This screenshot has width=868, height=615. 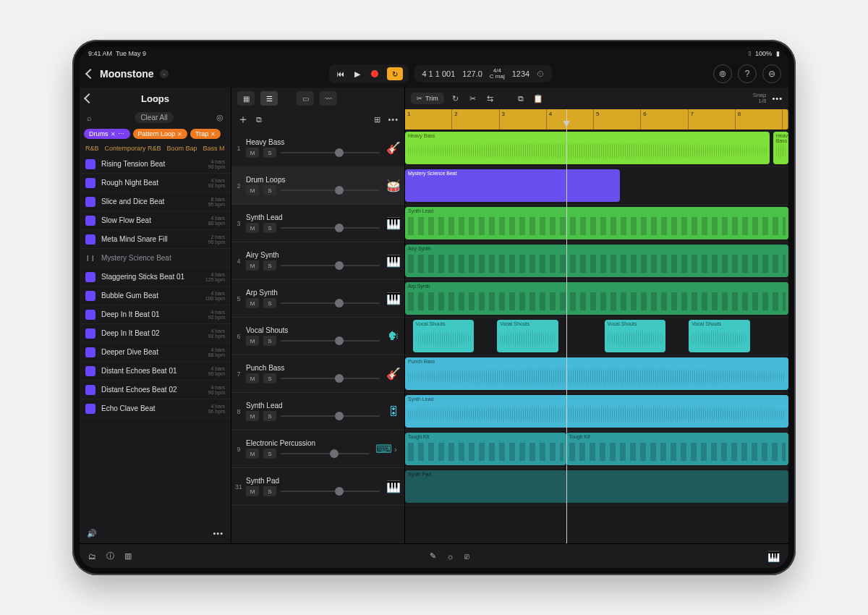 What do you see at coordinates (760, 98) in the screenshot?
I see `snap-display: Snap1/8` at bounding box center [760, 98].